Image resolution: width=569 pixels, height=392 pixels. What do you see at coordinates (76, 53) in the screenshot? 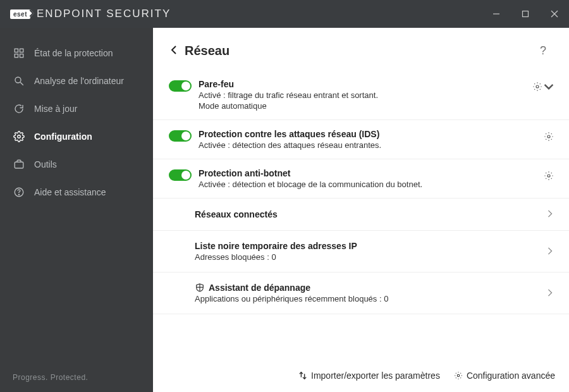
I see `sidebar-item-protection-status: État de la protection` at bounding box center [76, 53].